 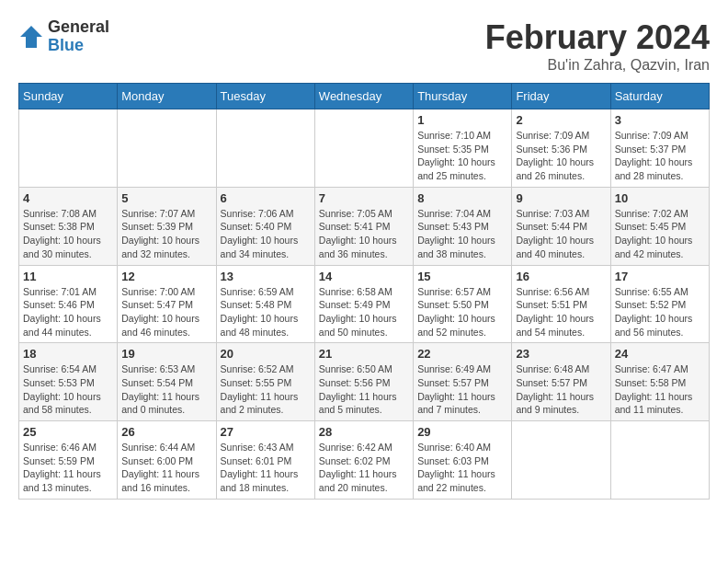 I want to click on day-info: Sunrise: 6:43 AM Sunset: 6:01 PM Dayligh…, so click(x=266, y=467).